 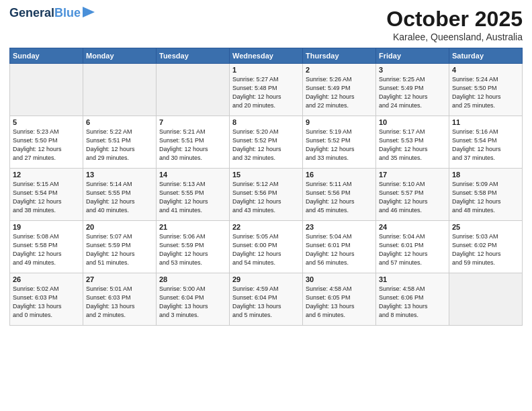 I want to click on calendar-cell: 22Sunrise: 5:05 AMSunset: 6:00 PMDayligh…, so click(x=266, y=247).